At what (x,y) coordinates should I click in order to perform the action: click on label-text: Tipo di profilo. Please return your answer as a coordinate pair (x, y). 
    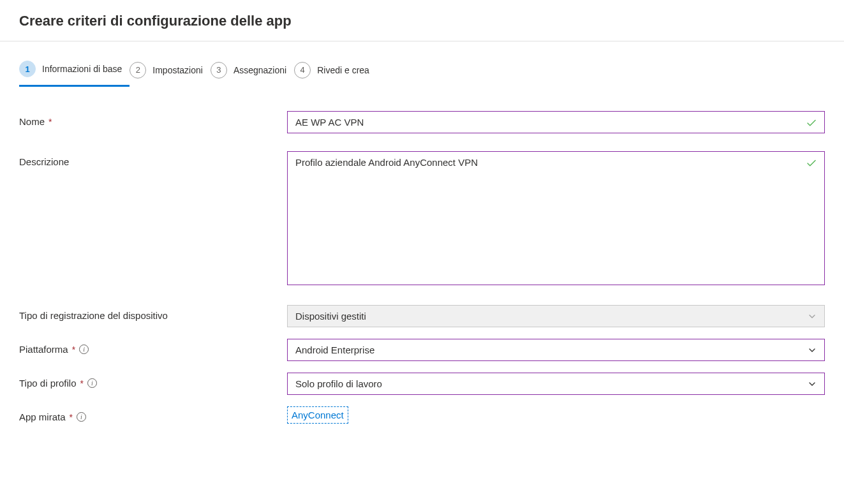
    Looking at the image, I should click on (48, 383).